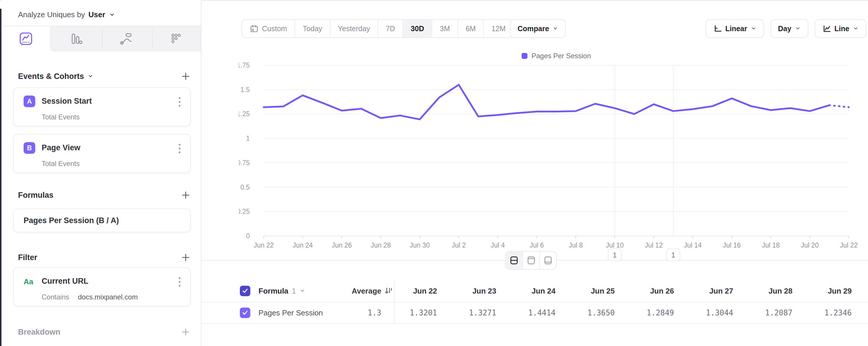 This screenshot has height=346, width=868. Describe the element at coordinates (90, 297) in the screenshot. I see `filter-condition: Contains docs.mixpanel.com` at that location.